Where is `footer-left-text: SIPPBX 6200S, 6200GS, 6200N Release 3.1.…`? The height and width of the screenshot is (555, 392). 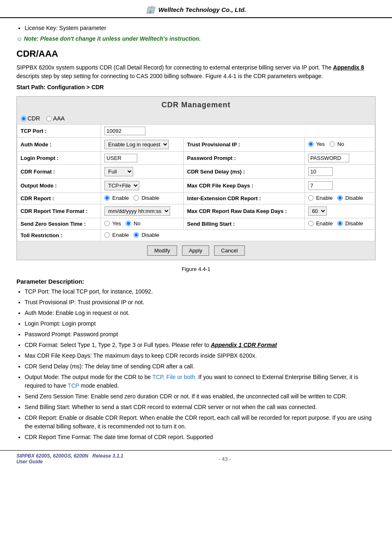
footer-left-text: SIPPBX 6200S, 6200GS, 6200N Release 3.1.… is located at coordinates (70, 459).